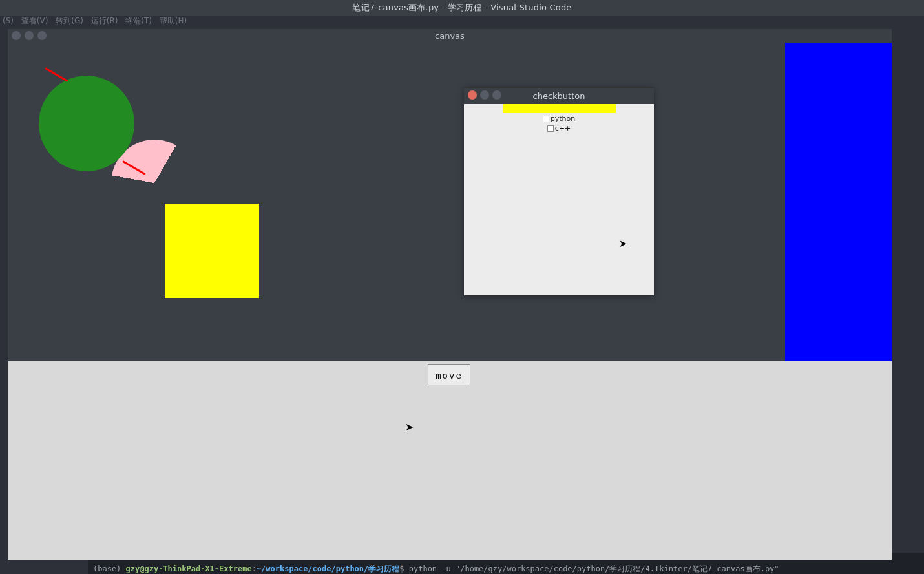  Describe the element at coordinates (559, 96) in the screenshot. I see `tk-checkbutton-titlebar: checkbutton` at that location.